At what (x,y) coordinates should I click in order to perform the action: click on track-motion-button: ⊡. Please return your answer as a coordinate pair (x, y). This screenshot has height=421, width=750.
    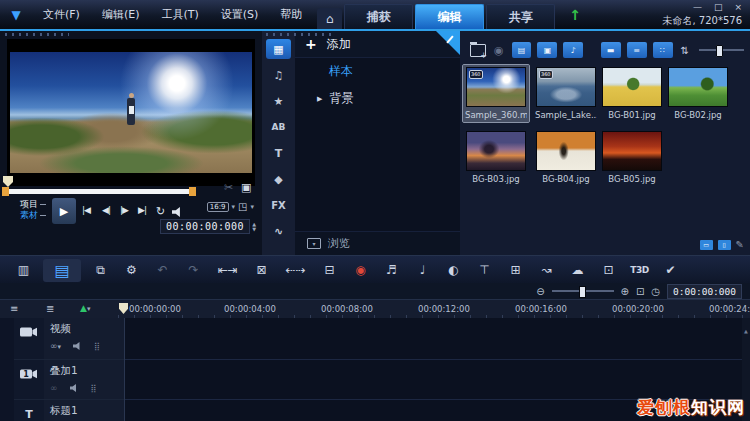
    Looking at the image, I should click on (608, 270).